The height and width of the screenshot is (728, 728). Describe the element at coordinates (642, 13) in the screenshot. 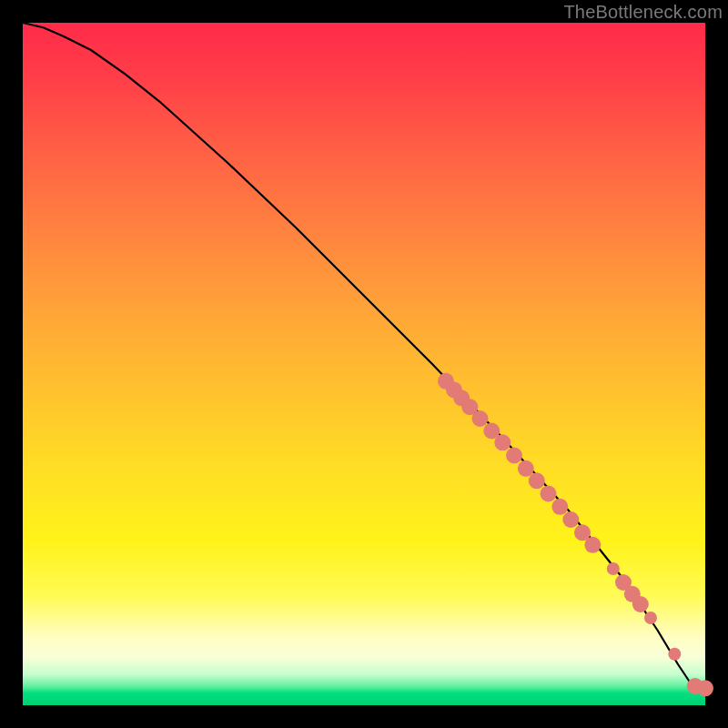

I see `watermark-text: TheBottleneck.com` at that location.